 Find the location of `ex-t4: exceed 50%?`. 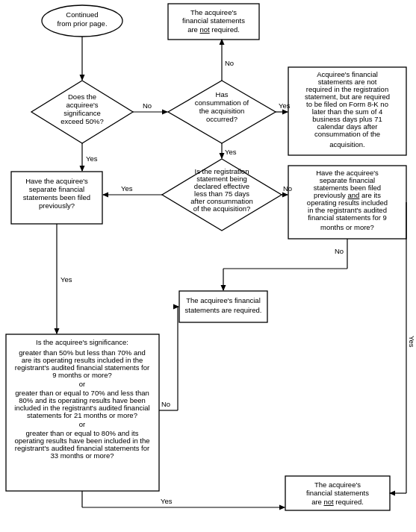

ex-t4: exceed 50%? is located at coordinates (82, 121).